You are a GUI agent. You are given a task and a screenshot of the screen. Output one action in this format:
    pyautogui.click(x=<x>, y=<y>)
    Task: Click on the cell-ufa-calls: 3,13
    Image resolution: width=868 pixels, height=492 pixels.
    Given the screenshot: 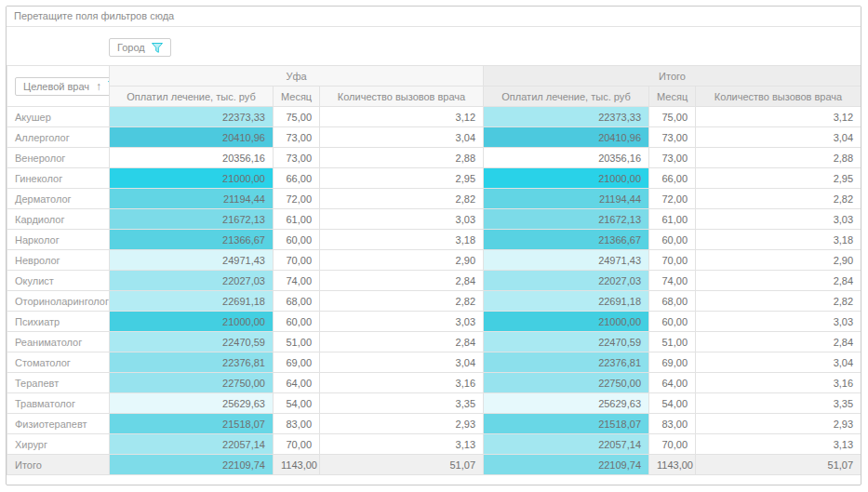 What is the action you would take?
    pyautogui.click(x=402, y=445)
    